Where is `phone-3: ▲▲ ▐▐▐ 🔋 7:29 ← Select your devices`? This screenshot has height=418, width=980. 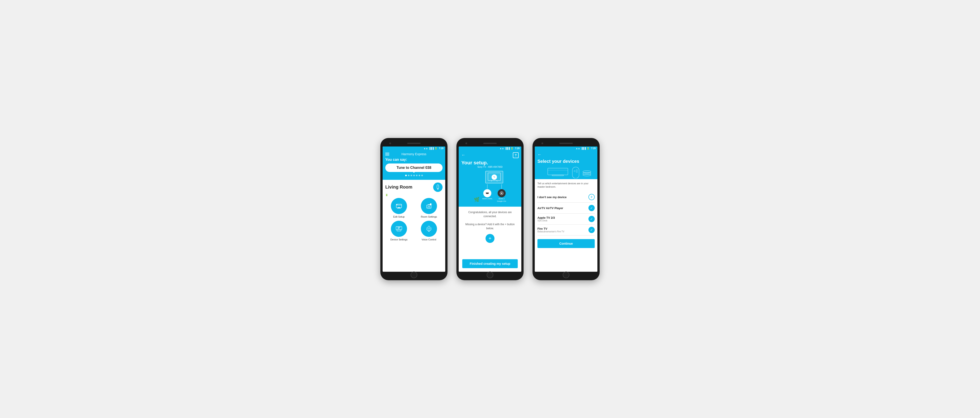
phone-3: ▲▲ ▐▐▐ 🔋 7:29 ← Select your devices is located at coordinates (566, 209).